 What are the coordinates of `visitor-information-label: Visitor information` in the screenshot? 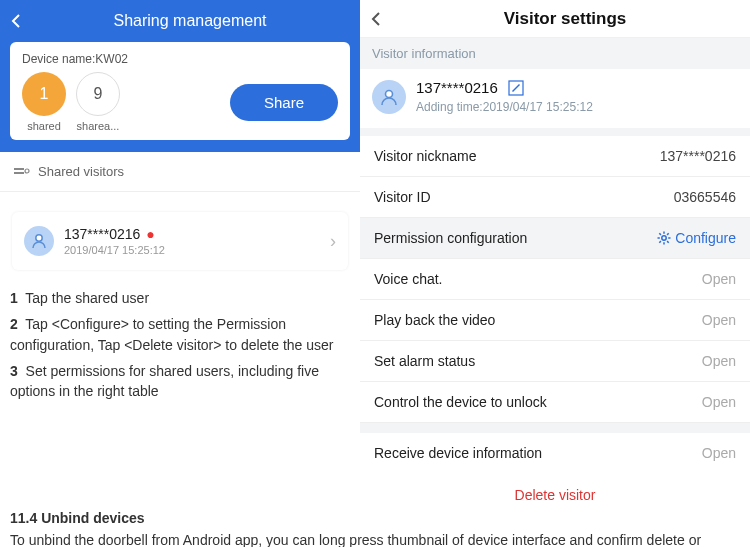 It's located at (555, 54).